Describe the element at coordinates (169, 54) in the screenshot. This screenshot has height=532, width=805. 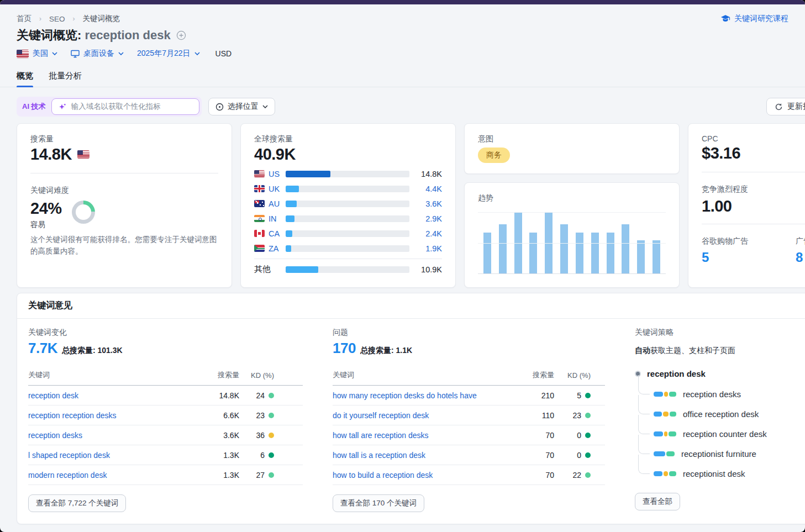
I see `date-selector: 2025年7月22日` at that location.